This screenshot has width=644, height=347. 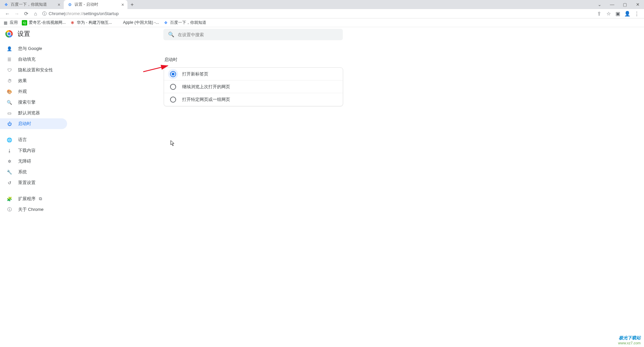 I want to click on watermark: 极光下载站 www.xz7.com, so click(x=629, y=340).